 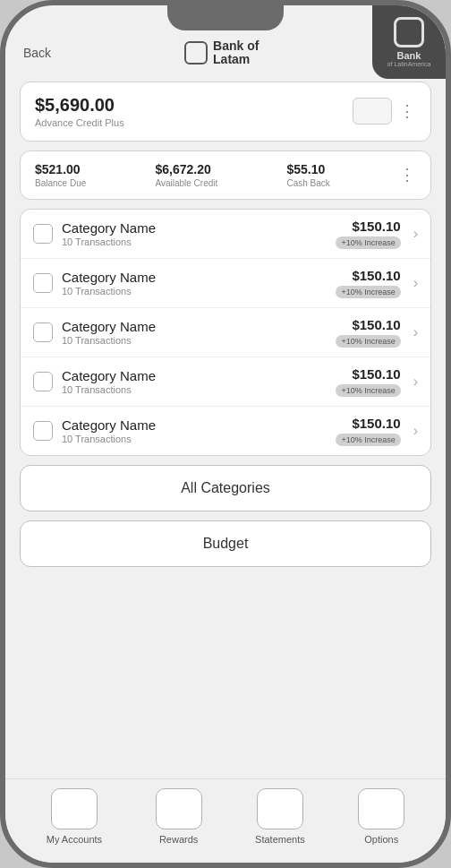 I want to click on phone-notch, so click(x=226, y=18).